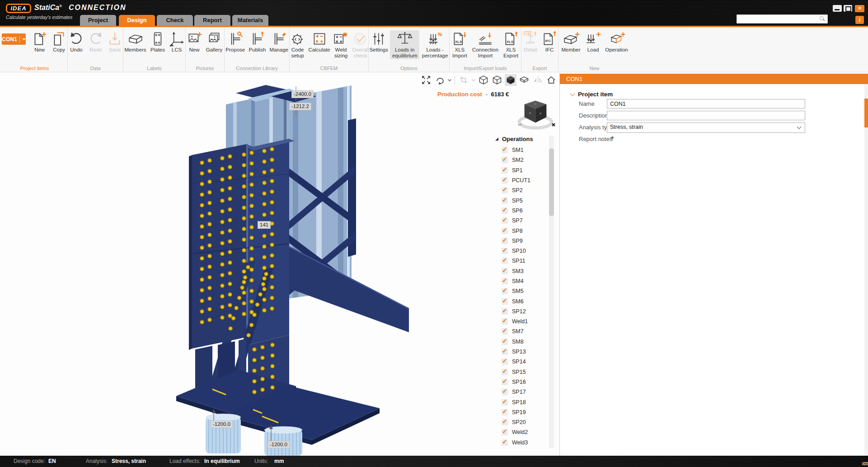 Image resolution: width=868 pixels, height=467 pixels. I want to click on operation-item: SP16, so click(526, 382).